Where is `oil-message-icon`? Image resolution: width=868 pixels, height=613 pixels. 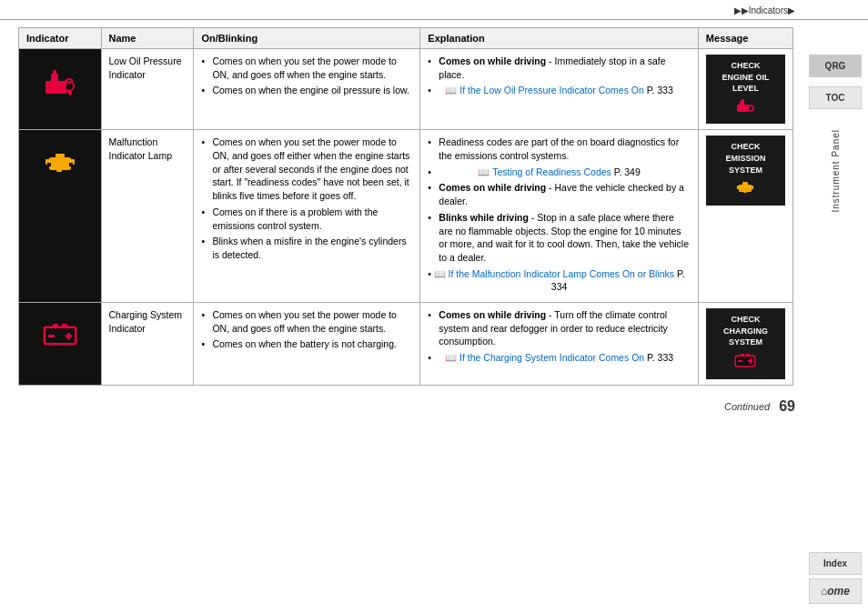 oil-message-icon is located at coordinates (746, 108).